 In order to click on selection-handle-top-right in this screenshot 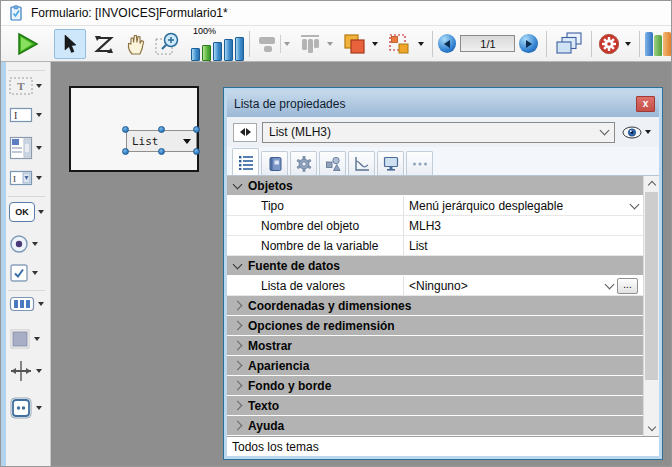, I will do `click(196, 130)`.